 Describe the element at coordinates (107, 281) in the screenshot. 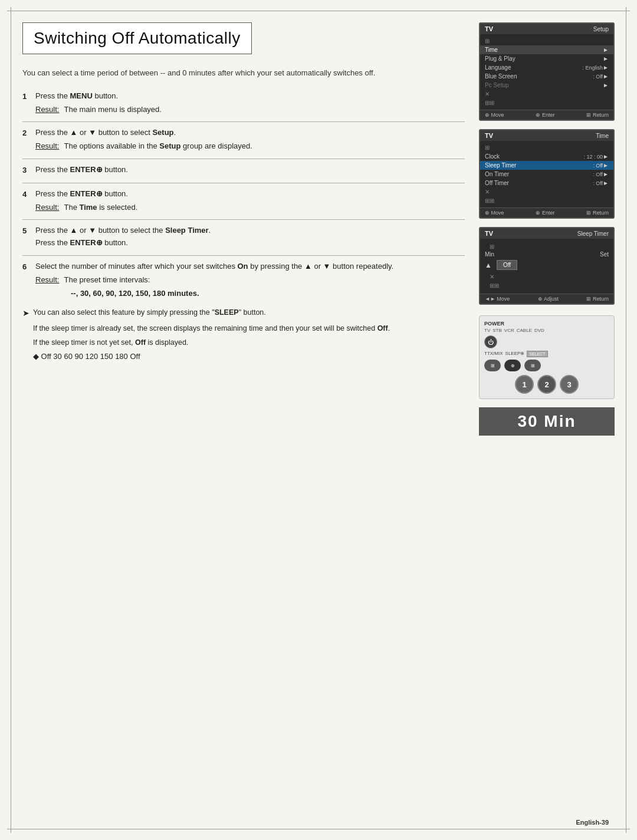

I see `result-text-6: The preset time intervals:` at that location.